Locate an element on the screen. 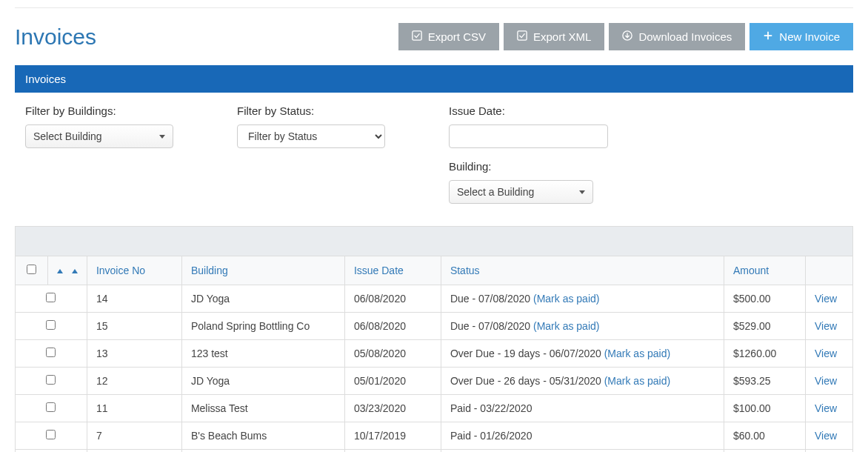 The width and height of the screenshot is (868, 452). header-status: Status is located at coordinates (582, 271).